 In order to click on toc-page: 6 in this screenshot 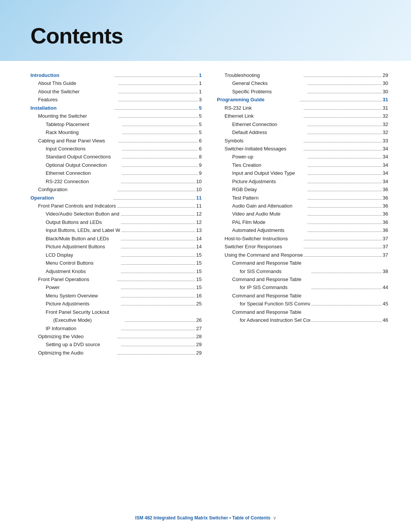, I will do `click(200, 149)`.